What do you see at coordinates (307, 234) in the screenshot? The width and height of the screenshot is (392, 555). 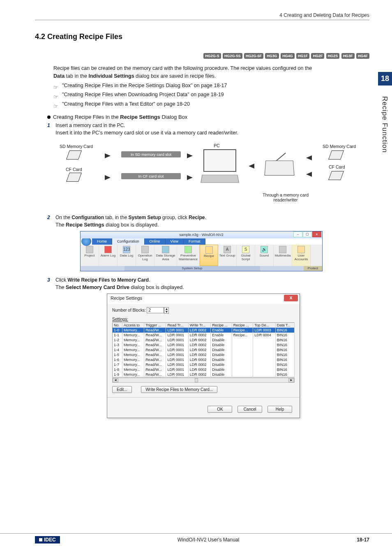 I see `maximize-icon: ▢` at bounding box center [307, 234].